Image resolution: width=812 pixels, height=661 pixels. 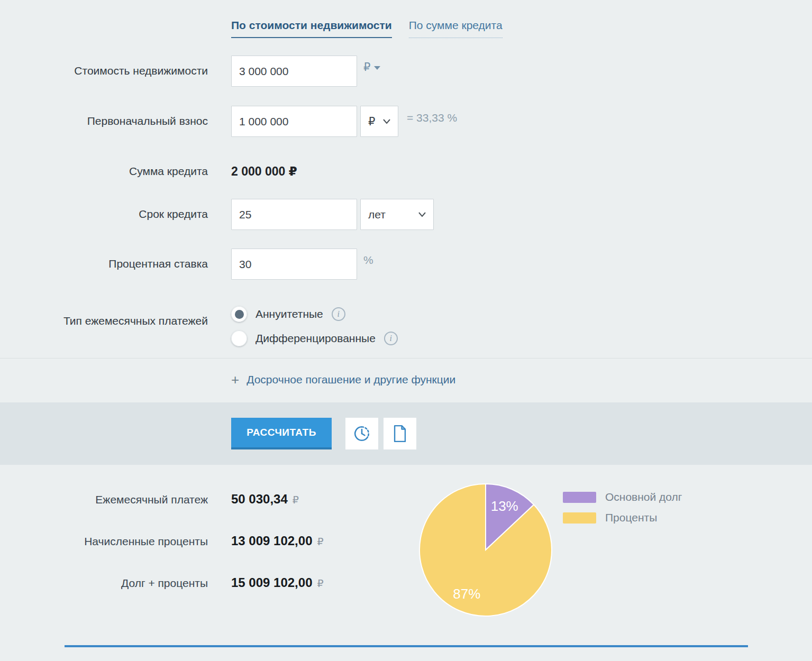 What do you see at coordinates (467, 594) in the screenshot?
I see `pie-slice-label: 87%` at bounding box center [467, 594].